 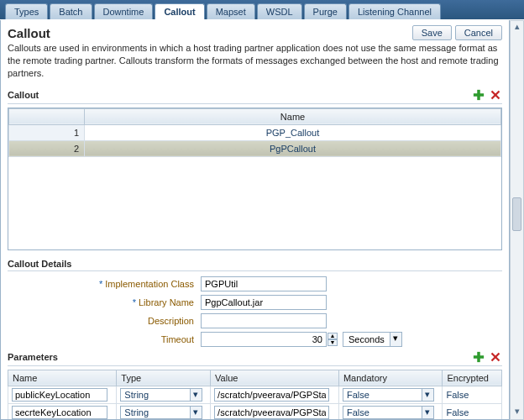 What do you see at coordinates (71, 12) in the screenshot?
I see `tab-batch: Batch` at bounding box center [71, 12].